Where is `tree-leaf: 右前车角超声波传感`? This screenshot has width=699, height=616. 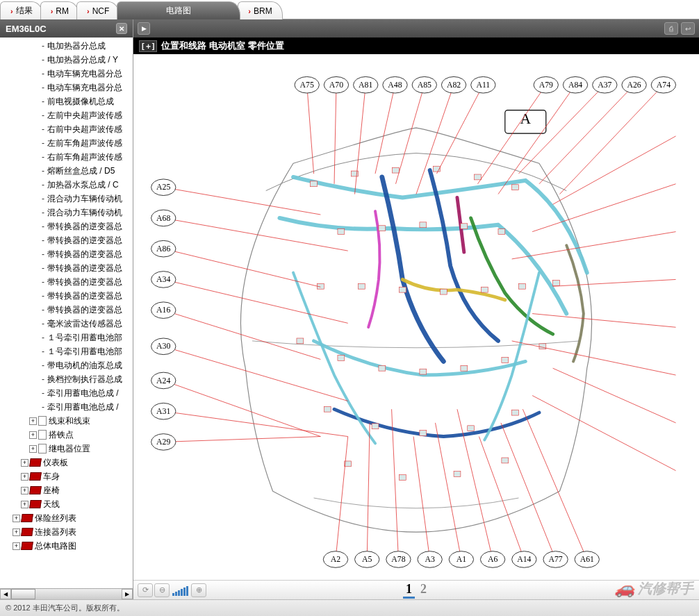
tree-leaf: 右前车角超声波传感 is located at coordinates (67, 157).